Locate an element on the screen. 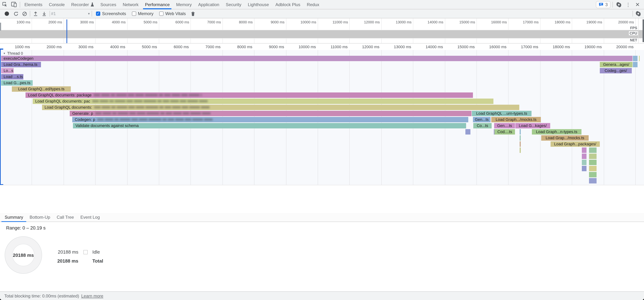 The image size is (644, 300). history-dropdown: #1 ▼ is located at coordinates (71, 14).